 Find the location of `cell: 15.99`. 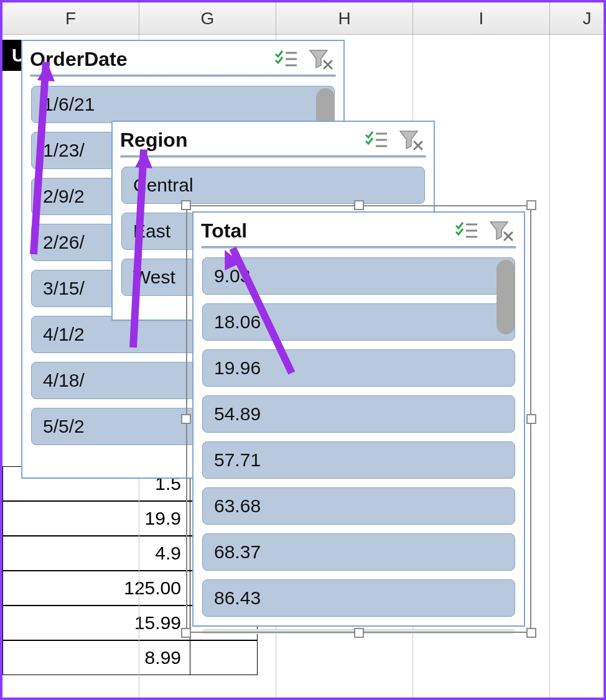

cell: 15.99 is located at coordinates (96, 623).